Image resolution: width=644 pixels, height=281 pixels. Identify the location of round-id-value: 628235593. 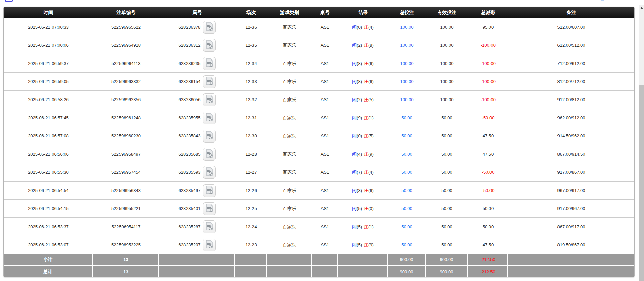
(189, 172).